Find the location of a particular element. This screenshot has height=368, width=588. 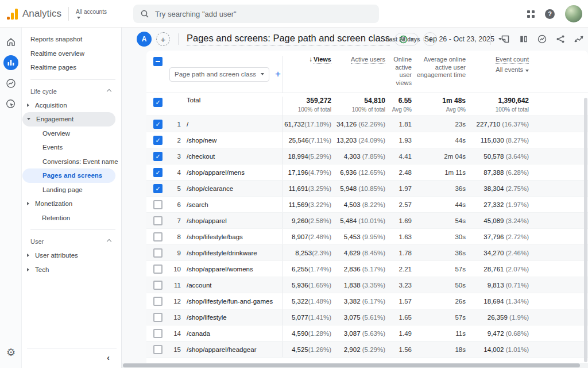

table-row: 10/shop/apparel/womens6,255 (1.74%)2,836… is located at coordinates (368, 269).